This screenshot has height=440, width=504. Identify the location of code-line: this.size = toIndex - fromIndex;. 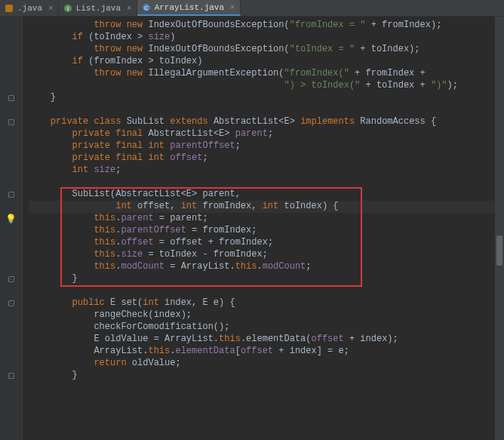
(266, 255).